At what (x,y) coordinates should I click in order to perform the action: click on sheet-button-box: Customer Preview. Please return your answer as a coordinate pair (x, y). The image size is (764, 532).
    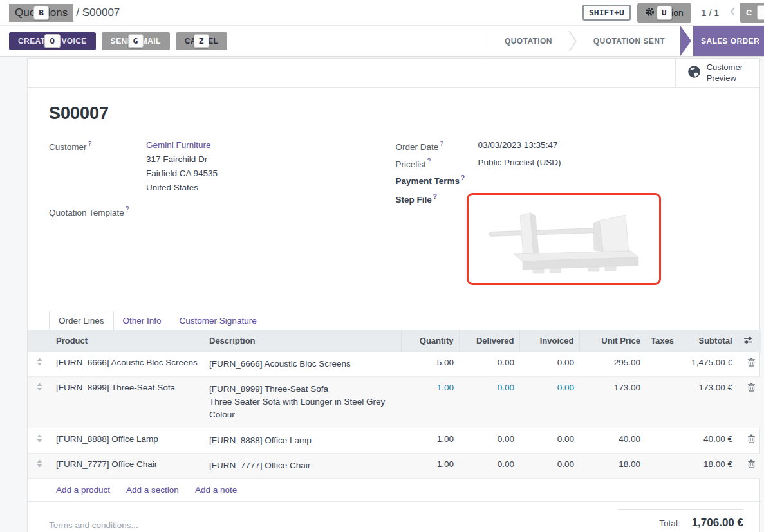
    Looking at the image, I should click on (394, 73).